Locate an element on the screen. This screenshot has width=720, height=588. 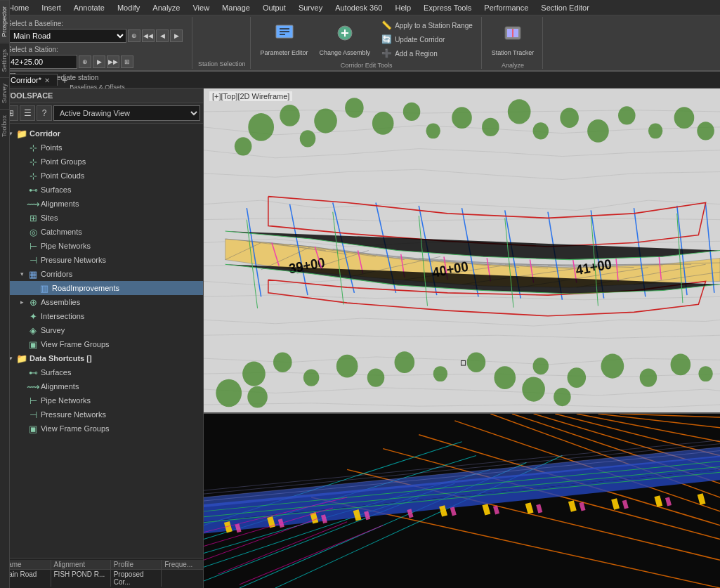
station-tracker-button: Station Tracker is located at coordinates (513, 39).